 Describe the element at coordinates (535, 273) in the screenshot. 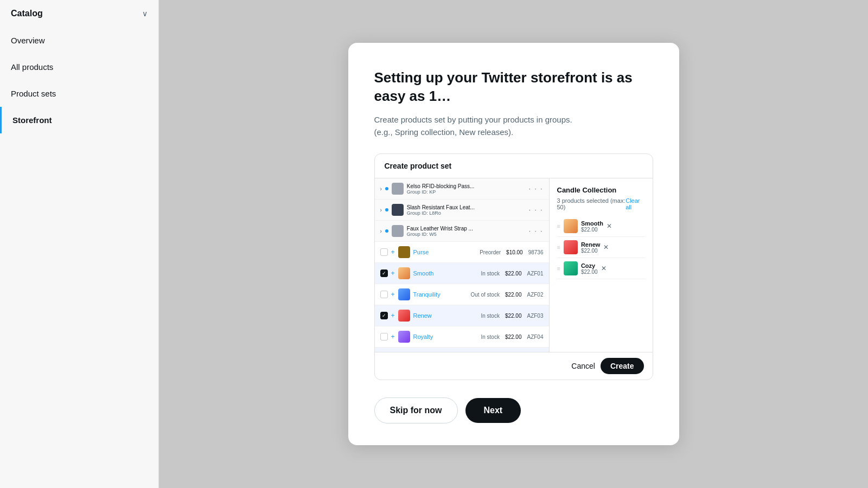

I see `product-sku: AZF01` at that location.